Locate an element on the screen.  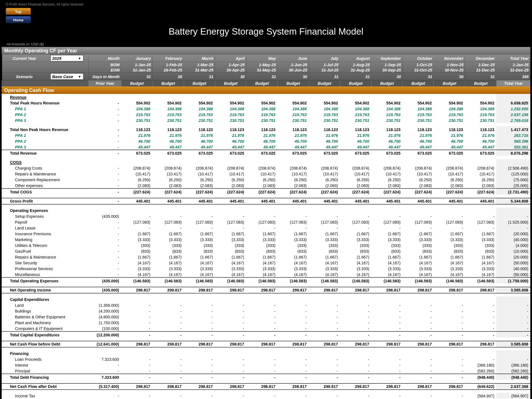
row-label: Principal is located at coordinates (45, 371).